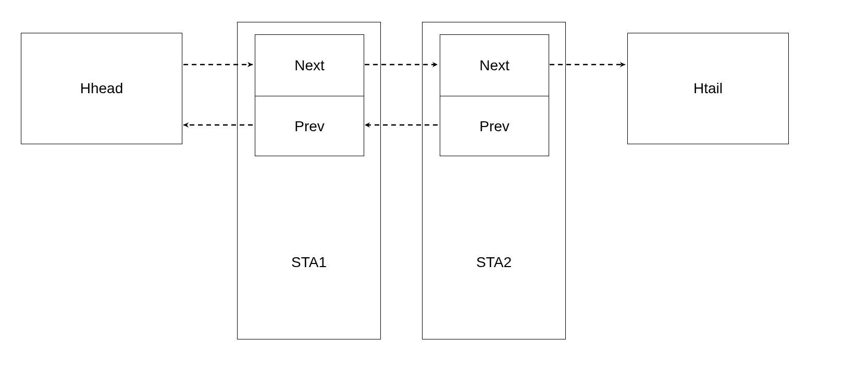 This screenshot has width=868, height=378. Describe the element at coordinates (309, 262) in the screenshot. I see `sta1-name-label: STA1` at that location.